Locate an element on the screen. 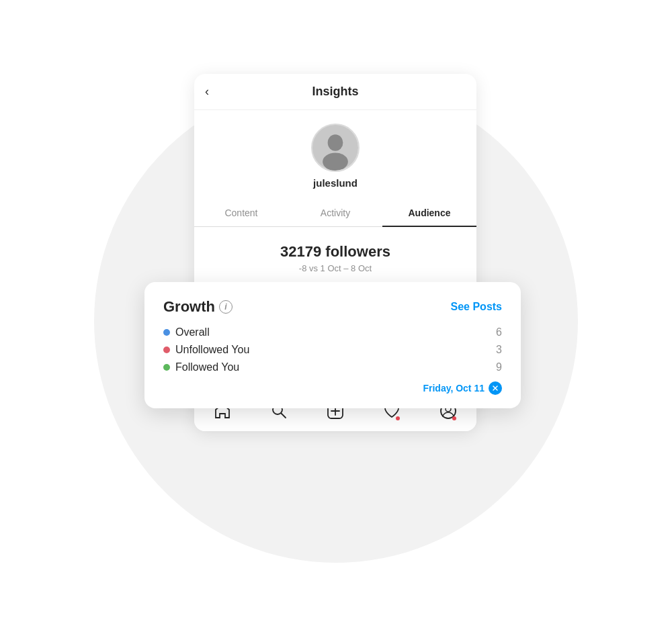 The image size is (672, 642). followed-label: Followed You is located at coordinates (207, 367).